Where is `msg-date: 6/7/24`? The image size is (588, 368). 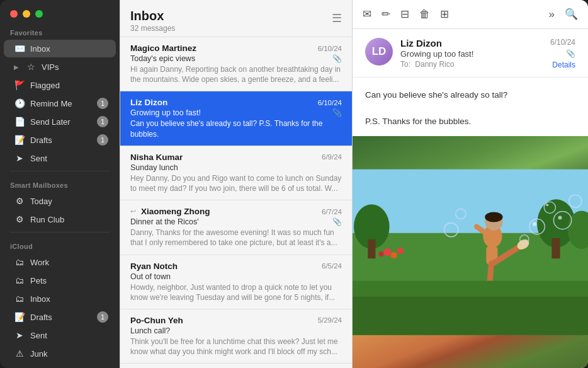 msg-date: 6/7/24 is located at coordinates (332, 212).